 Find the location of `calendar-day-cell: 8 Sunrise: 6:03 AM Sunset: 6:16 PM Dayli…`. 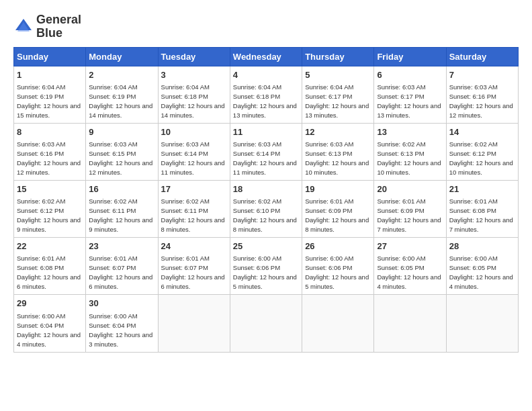

calendar-day-cell: 8 Sunrise: 6:03 AM Sunset: 6:16 PM Dayli… is located at coordinates (50, 152).